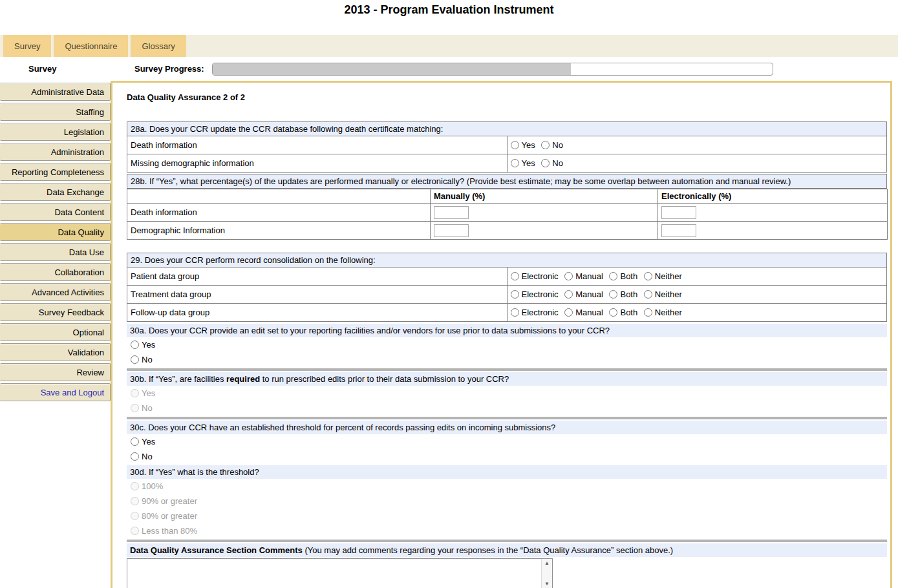 The width and height of the screenshot is (898, 588). Describe the element at coordinates (648, 313) in the screenshot. I see `q29-followup-neither-radio` at that location.